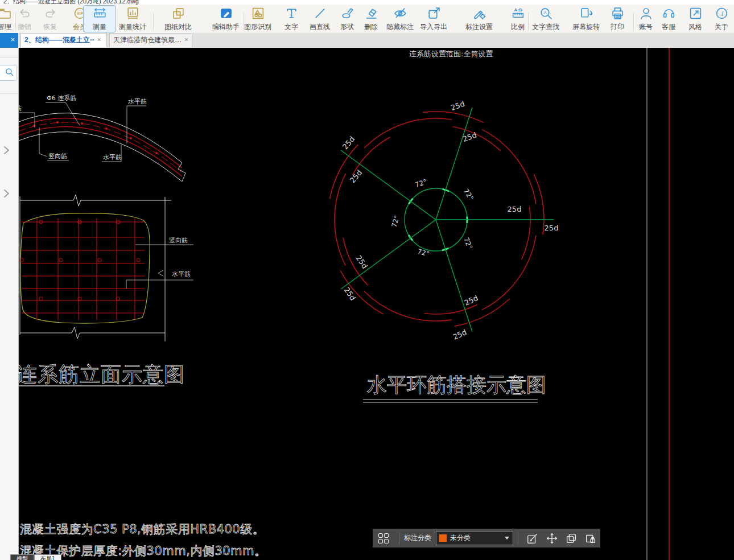  Describe the element at coordinates (546, 19) in the screenshot. I see `toolbar-text-search: A 文字查找` at that location.